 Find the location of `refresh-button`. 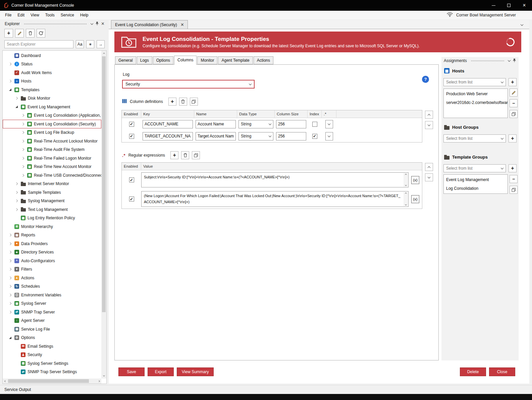

refresh-button is located at coordinates (41, 33).